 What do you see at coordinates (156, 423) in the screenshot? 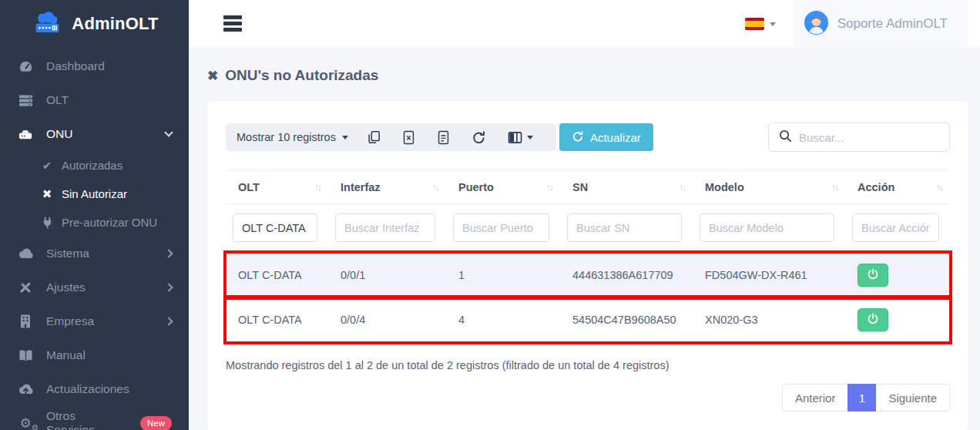
I see `new-badge: New` at bounding box center [156, 423].